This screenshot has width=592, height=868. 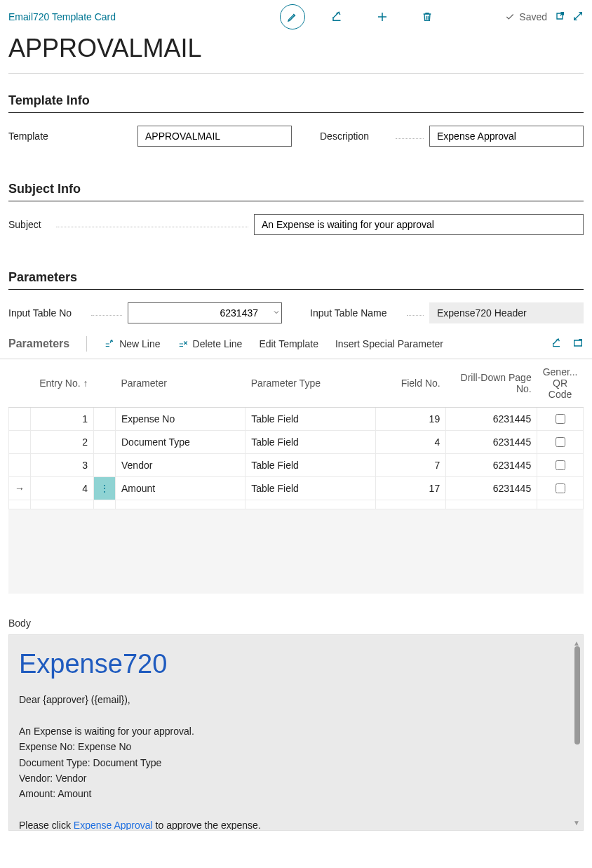 I want to click on subgrid-detach-button, so click(x=578, y=344).